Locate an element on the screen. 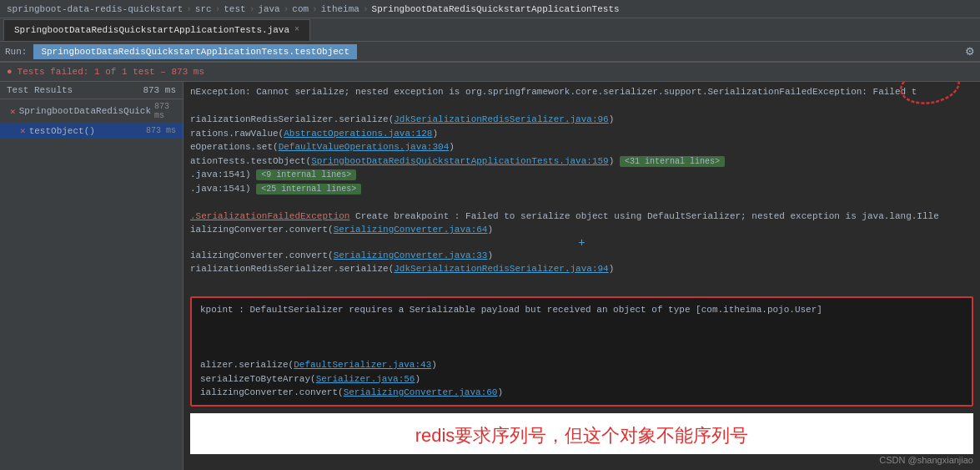  highlight-line-1: kpoint : DefaultSerializer requires a Se… is located at coordinates (582, 331).